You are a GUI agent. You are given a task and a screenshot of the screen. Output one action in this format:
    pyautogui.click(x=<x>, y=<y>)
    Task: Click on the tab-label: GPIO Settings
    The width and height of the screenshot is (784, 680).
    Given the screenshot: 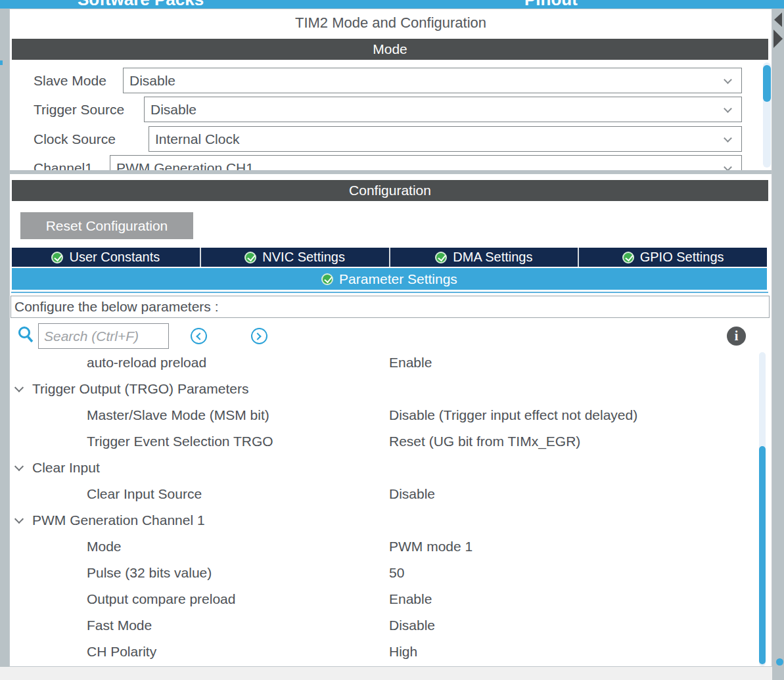 What is the action you would take?
    pyautogui.click(x=682, y=258)
    